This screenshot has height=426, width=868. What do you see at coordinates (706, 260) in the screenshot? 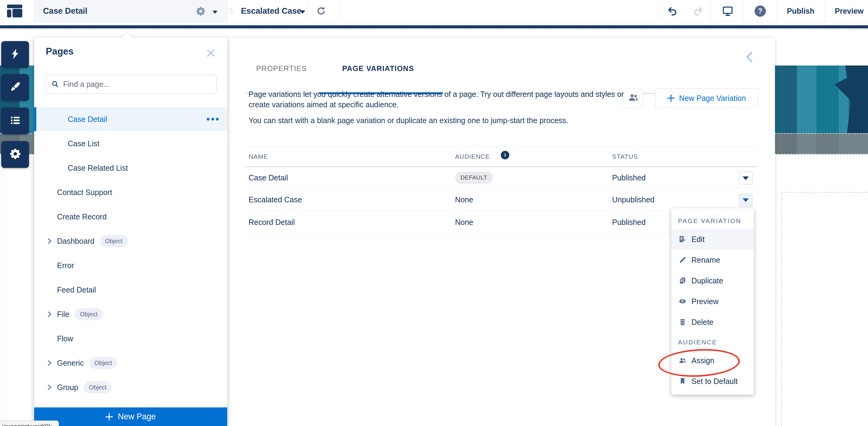
I see `menu-item-label: Rename` at bounding box center [706, 260].